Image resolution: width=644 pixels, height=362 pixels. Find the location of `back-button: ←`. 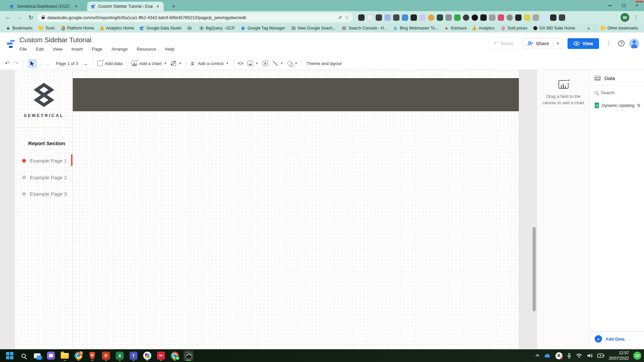

back-button: ← is located at coordinates (8, 17).